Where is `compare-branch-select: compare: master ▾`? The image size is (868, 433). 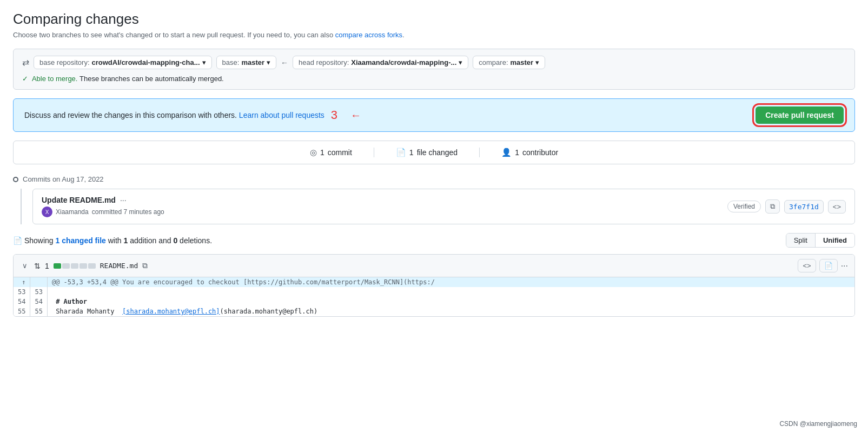 compare-branch-select: compare: master ▾ is located at coordinates (509, 63).